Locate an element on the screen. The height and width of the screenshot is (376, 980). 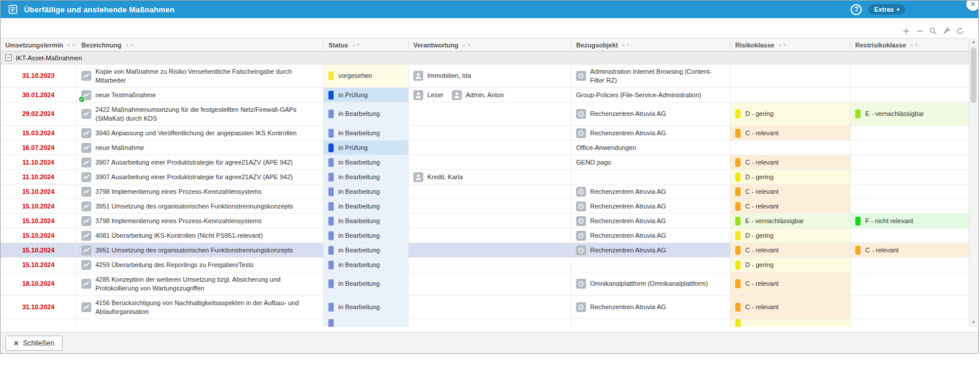
column-header: Umsetzungstermin▲▼ is located at coordinates (39, 45).